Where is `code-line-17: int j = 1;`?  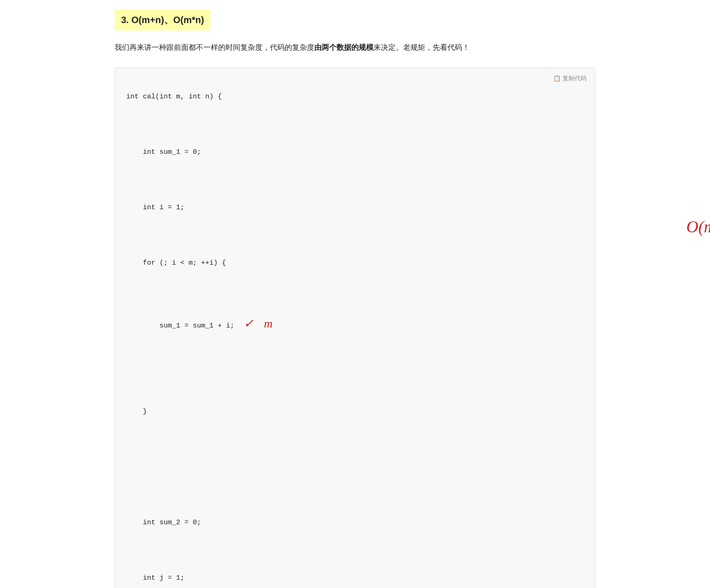
code-line-17: int j = 1; is located at coordinates (355, 578).